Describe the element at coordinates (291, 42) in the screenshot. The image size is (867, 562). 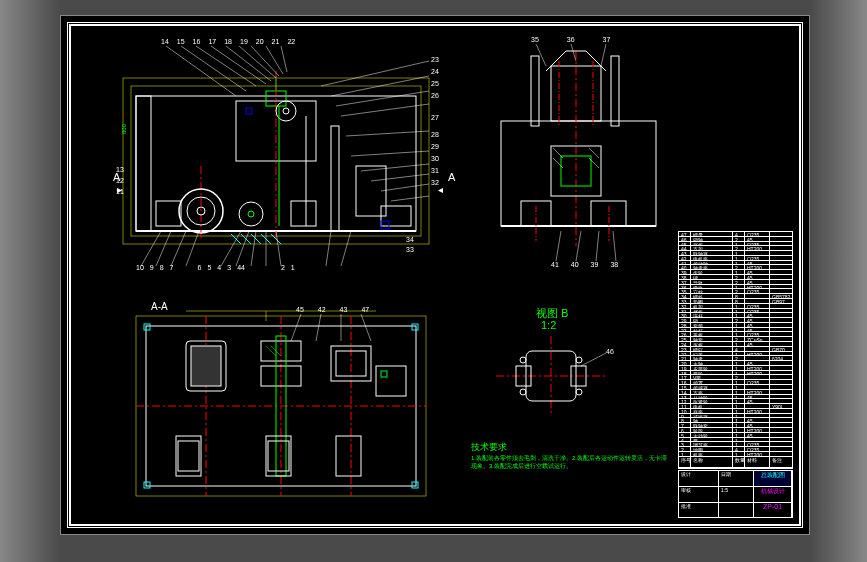
I see `callout-22: 22` at that location.